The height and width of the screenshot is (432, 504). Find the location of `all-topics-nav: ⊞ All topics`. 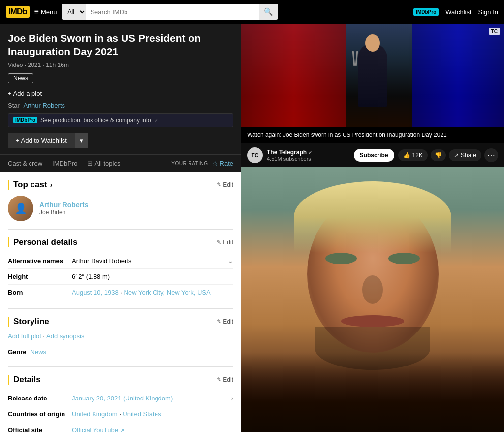

all-topics-nav: ⊞ All topics is located at coordinates (103, 164).